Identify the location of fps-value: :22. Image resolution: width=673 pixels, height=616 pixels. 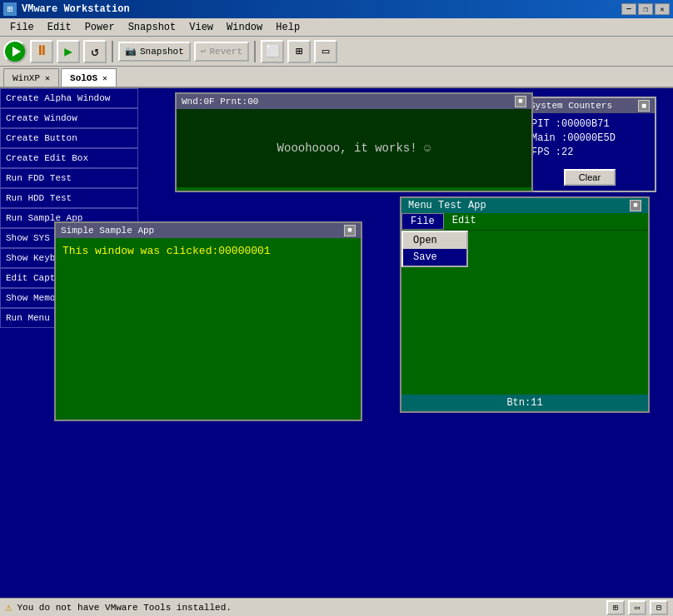
(565, 152).